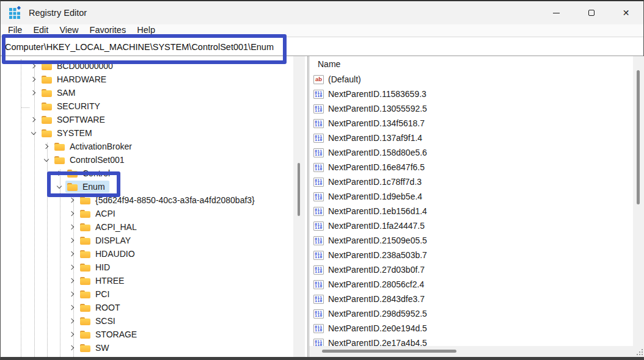  What do you see at coordinates (147, 133) in the screenshot?
I see `tree-item-system: SYSTEM` at bounding box center [147, 133].